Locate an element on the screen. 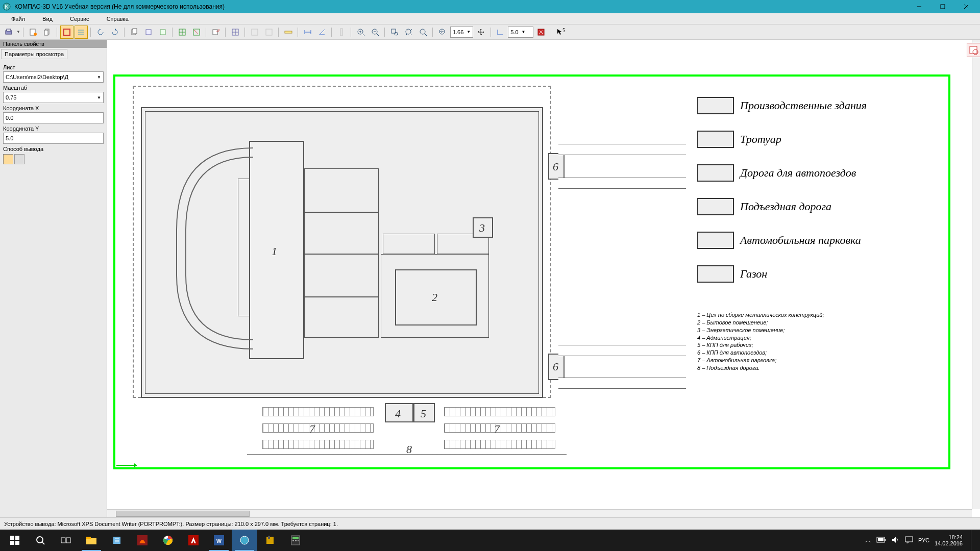 The image size is (980, 551). taskview-icon is located at coordinates (66, 540).